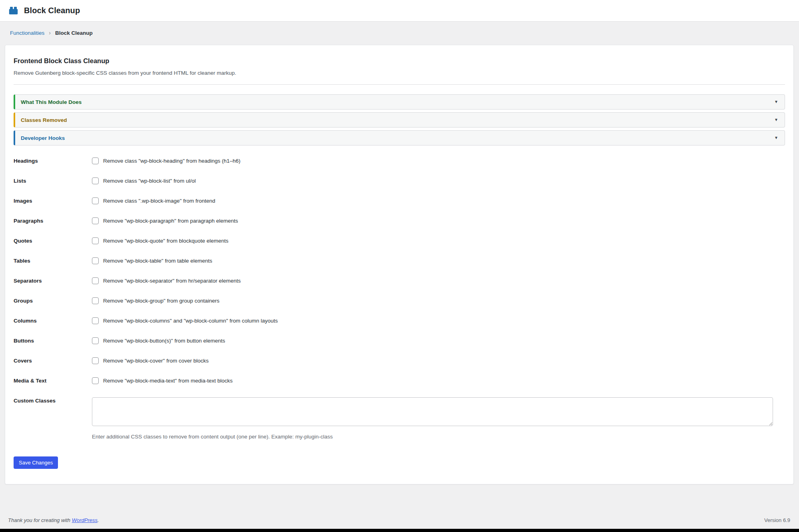 Image resolution: width=799 pixels, height=532 pixels. Describe the element at coordinates (400, 530) in the screenshot. I see `bottom-black-bar` at that location.